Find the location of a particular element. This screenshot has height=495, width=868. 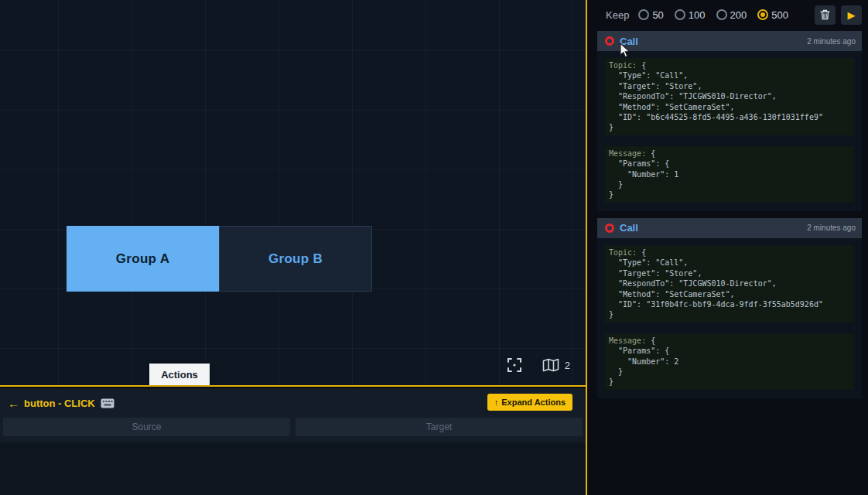

keep-label: Keep is located at coordinates (617, 15).